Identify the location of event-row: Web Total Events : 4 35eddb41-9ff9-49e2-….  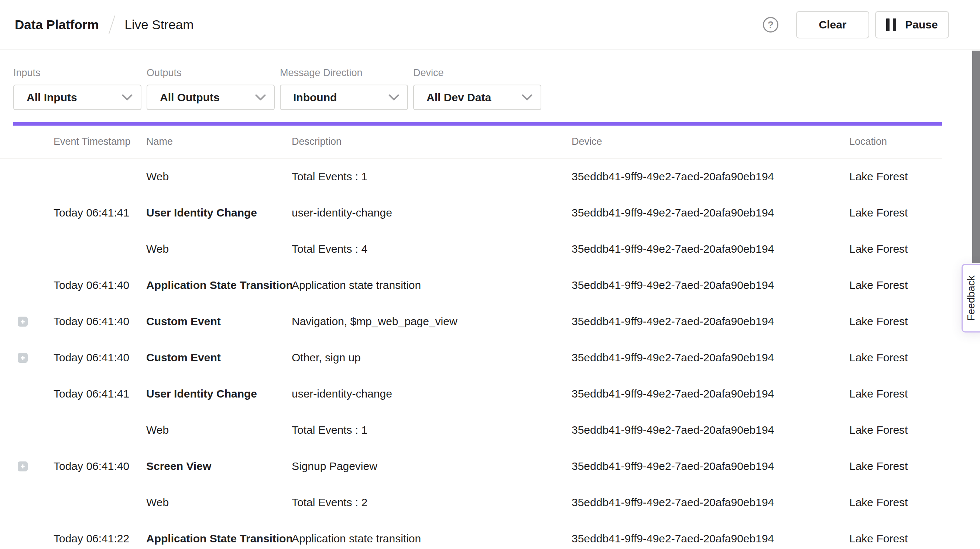
(471, 249).